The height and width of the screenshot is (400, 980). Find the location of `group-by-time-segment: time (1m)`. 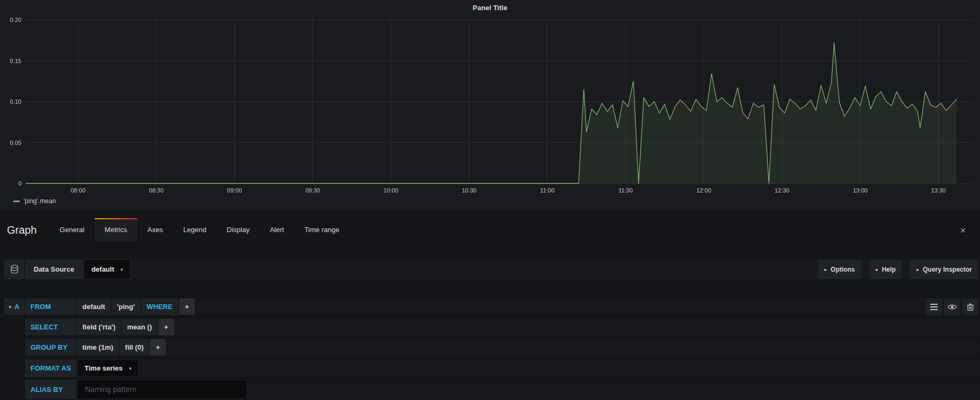

group-by-time-segment: time (1m) is located at coordinates (98, 348).